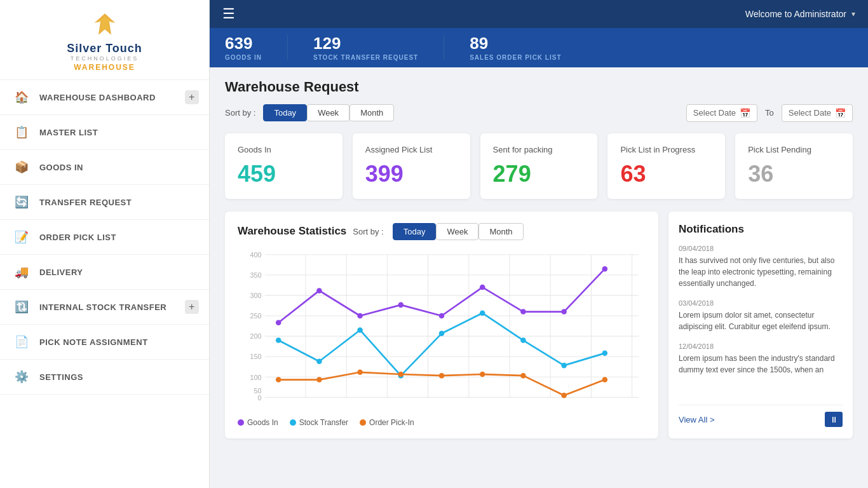  What do you see at coordinates (794, 150) in the screenshot?
I see `card-title-4: Pick List Pending` at bounding box center [794, 150].